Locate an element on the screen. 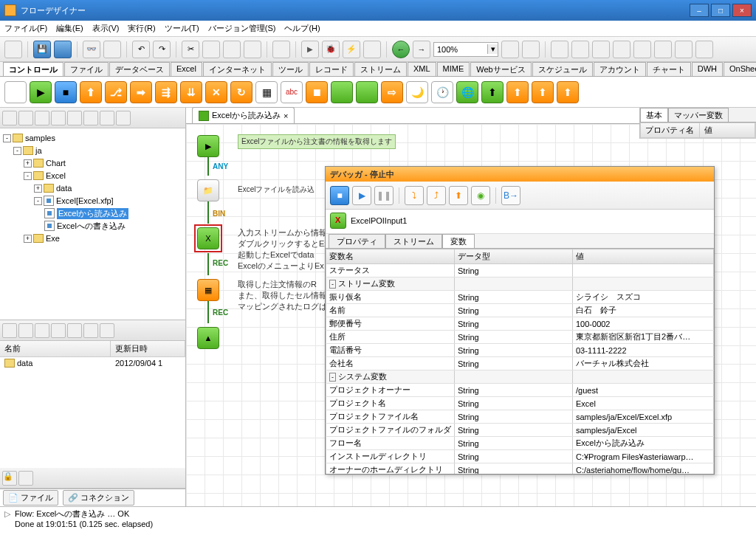 This screenshot has width=756, height=538. clock-icon: 🕐 is located at coordinates (442, 92).